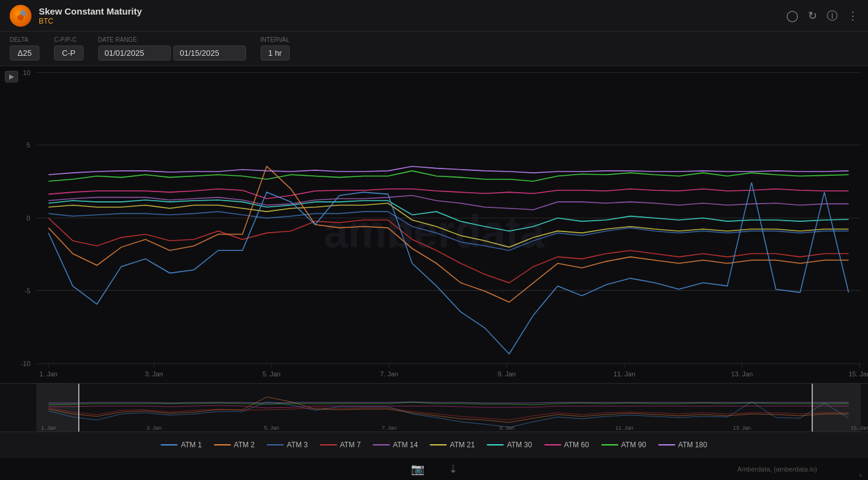 This screenshot has height=480, width=868. What do you see at coordinates (210, 53) in the screenshot?
I see `date-end-input` at bounding box center [210, 53].